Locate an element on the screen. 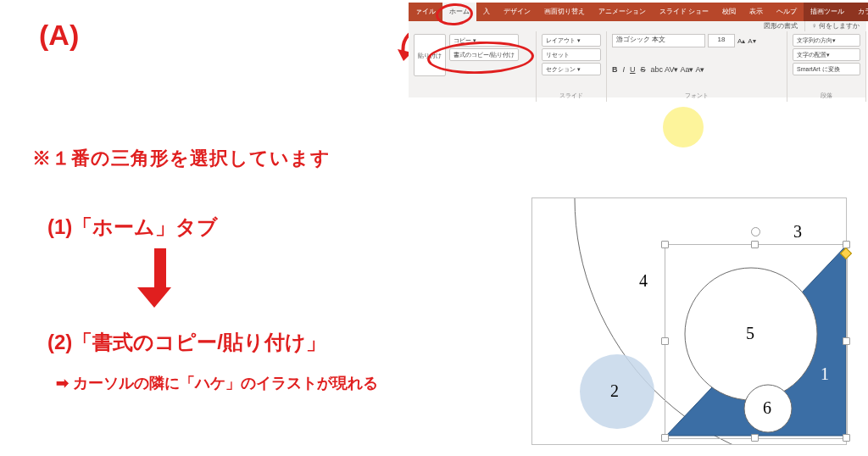 The height and width of the screenshot is (456, 868). section-button: セクション ▾ is located at coordinates (571, 70).